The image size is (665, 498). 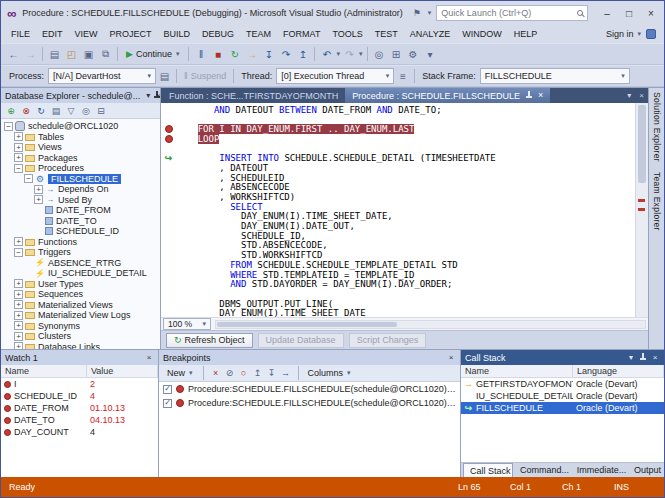 What do you see at coordinates (168, 158) in the screenshot?
I see `breakpoint-margin: ↪` at bounding box center [168, 158].